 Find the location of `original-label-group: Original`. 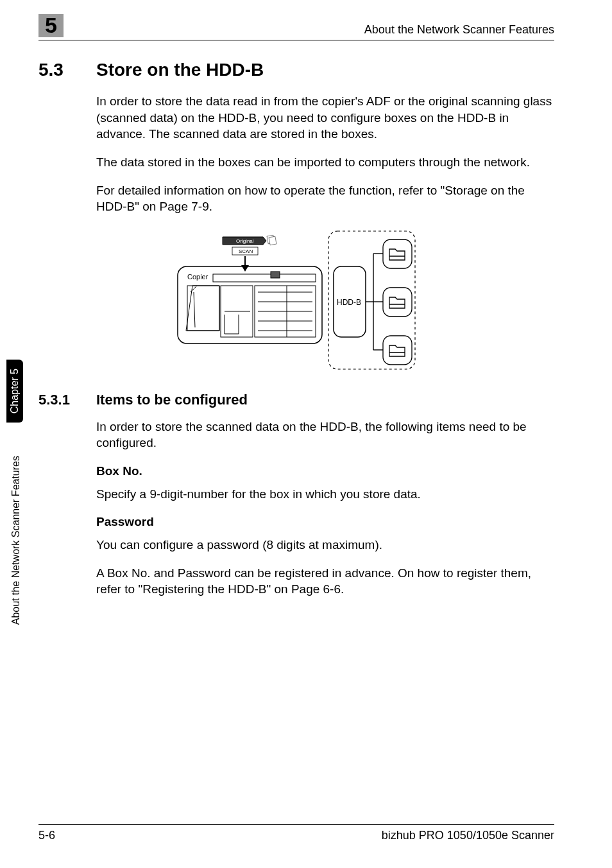

original-label-group: Original is located at coordinates (250, 240).